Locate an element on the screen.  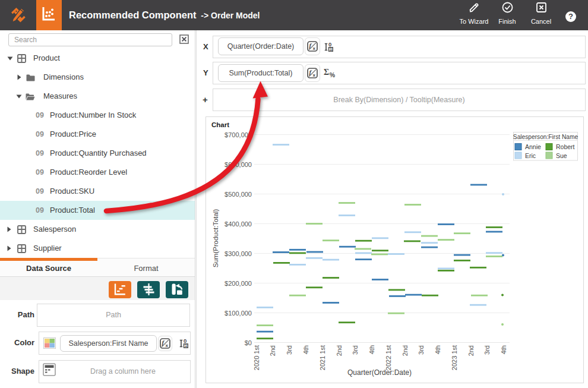
svg-text: Robert is located at coordinates (565, 147).